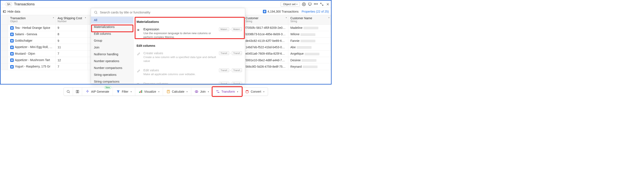 Image resolution: width=644 pixels, height=193 pixels. Describe the element at coordinates (112, 34) in the screenshot. I see `category-item: Edit columns` at that location.